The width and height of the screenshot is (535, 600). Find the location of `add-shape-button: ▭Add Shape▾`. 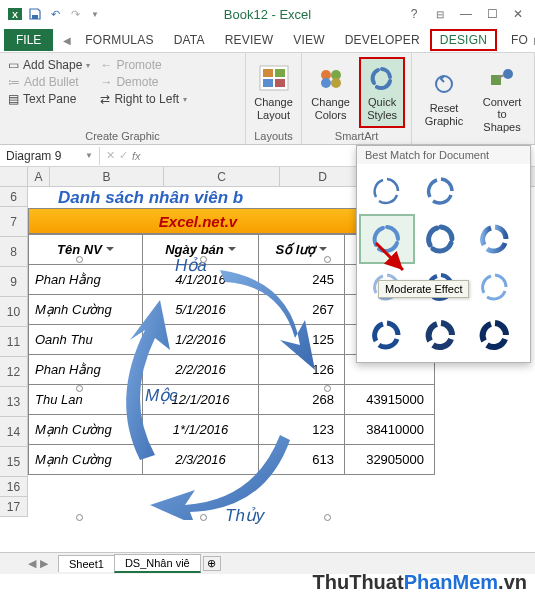

add-shape-button: ▭Add Shape▾ is located at coordinates (49, 65).